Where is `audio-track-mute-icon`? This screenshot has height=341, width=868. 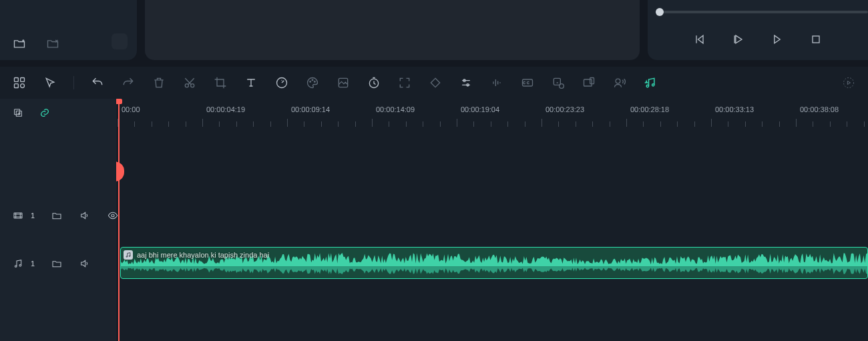 audio-track-mute-icon is located at coordinates (85, 264).